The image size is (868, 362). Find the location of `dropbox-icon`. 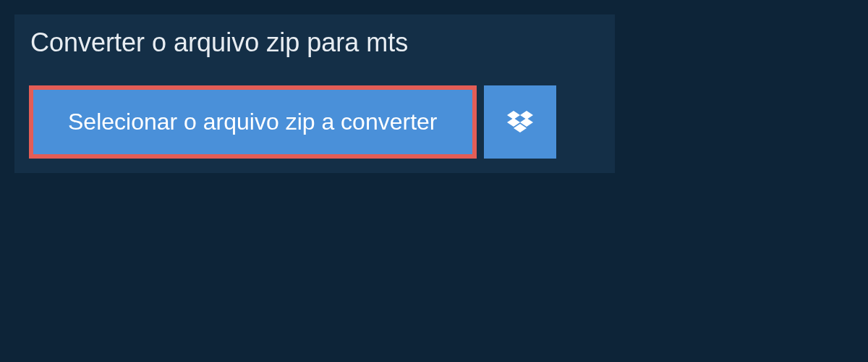

dropbox-icon is located at coordinates (520, 122).